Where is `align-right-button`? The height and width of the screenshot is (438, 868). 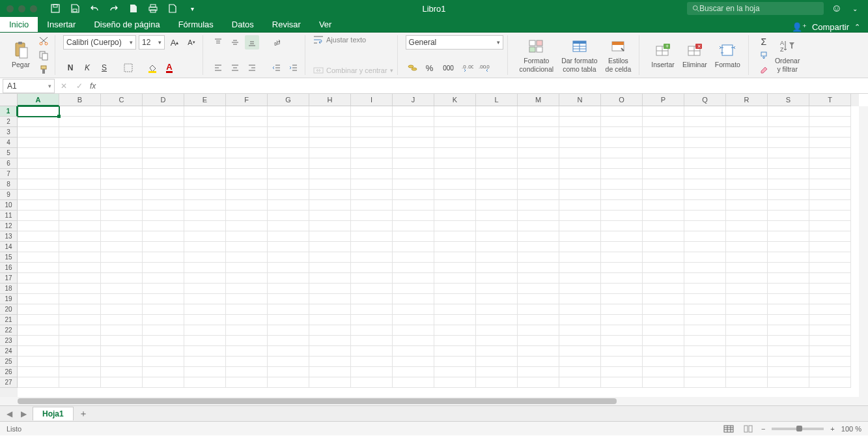 align-right-button is located at coordinates (252, 68).